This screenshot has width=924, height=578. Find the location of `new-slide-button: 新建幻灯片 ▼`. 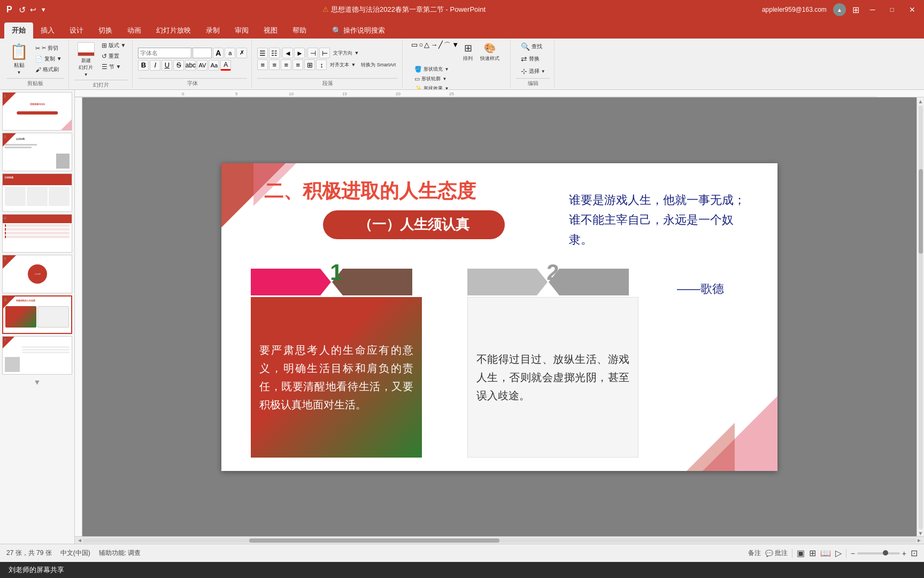

new-slide-button: 新建幻灯片 ▼ is located at coordinates (86, 60).